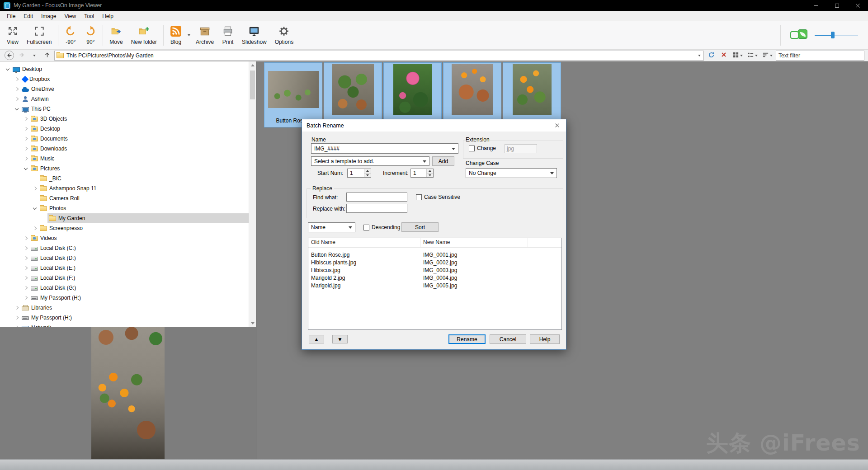 Image resolution: width=868 pixels, height=470 pixels. I want to click on cancel-button: Cancel, so click(508, 339).